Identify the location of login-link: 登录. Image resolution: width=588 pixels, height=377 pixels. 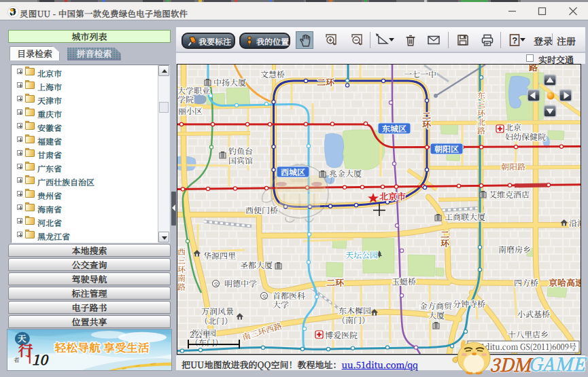
(543, 41).